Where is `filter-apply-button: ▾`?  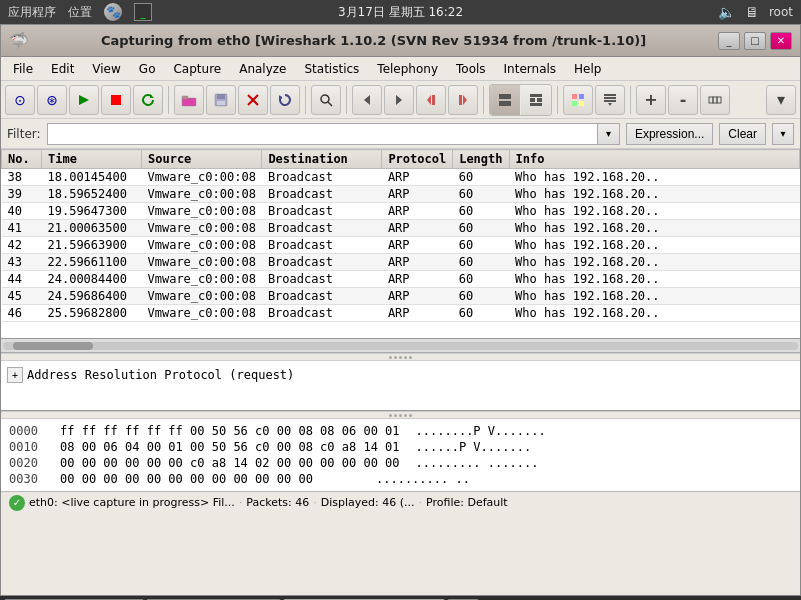
filter-apply-button: ▾ is located at coordinates (783, 134).